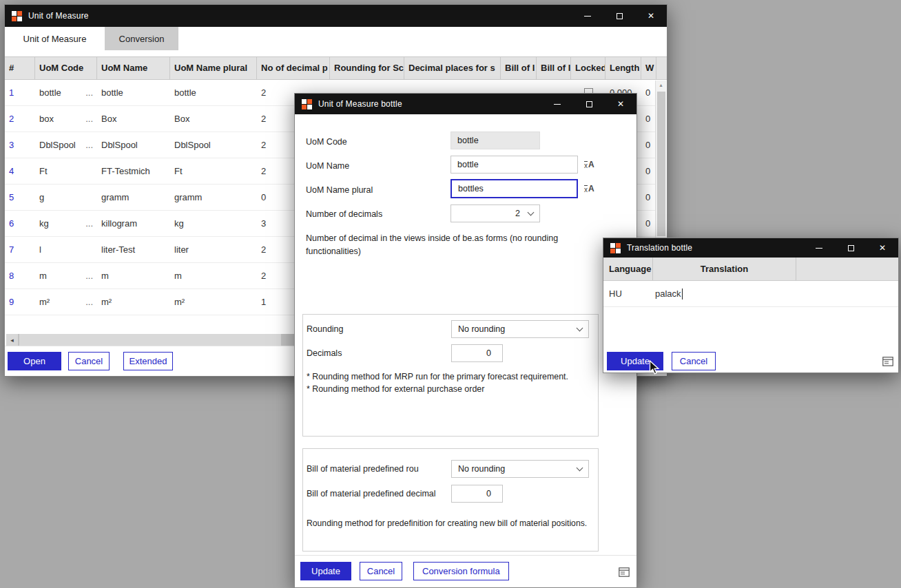  I want to click on number-of-decimals-select: 2, so click(495, 213).